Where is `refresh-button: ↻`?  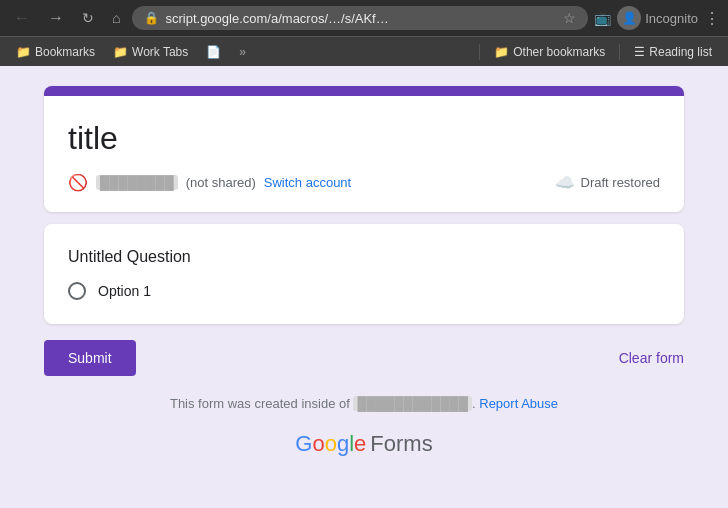
refresh-button: ↻ is located at coordinates (88, 18).